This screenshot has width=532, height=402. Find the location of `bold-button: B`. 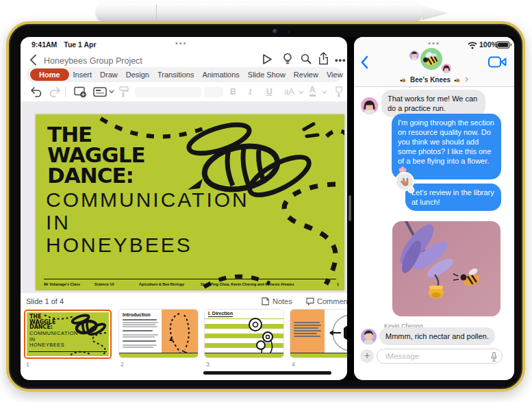

bold-button: B is located at coordinates (233, 92).